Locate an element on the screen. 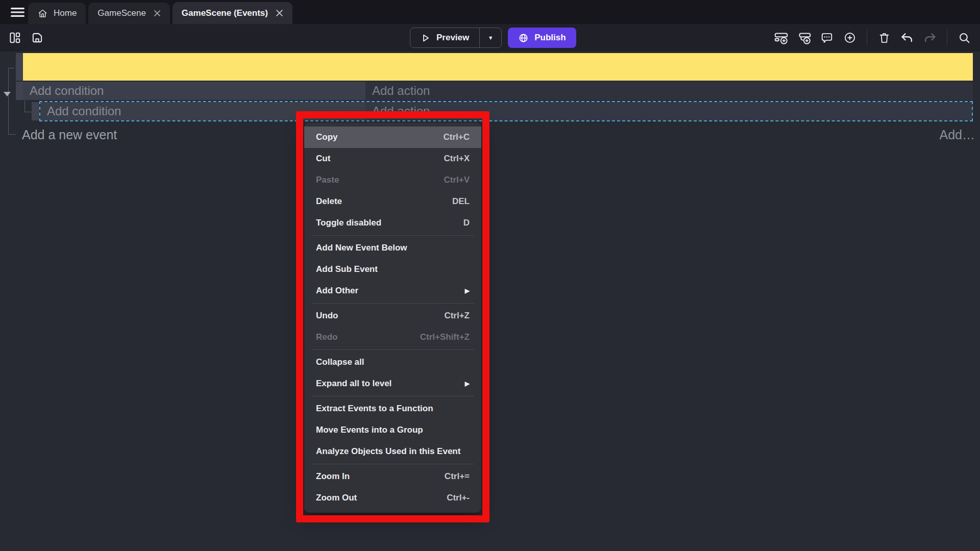 This screenshot has width=980, height=551. preview-button-group: Preview ▼ is located at coordinates (456, 38).